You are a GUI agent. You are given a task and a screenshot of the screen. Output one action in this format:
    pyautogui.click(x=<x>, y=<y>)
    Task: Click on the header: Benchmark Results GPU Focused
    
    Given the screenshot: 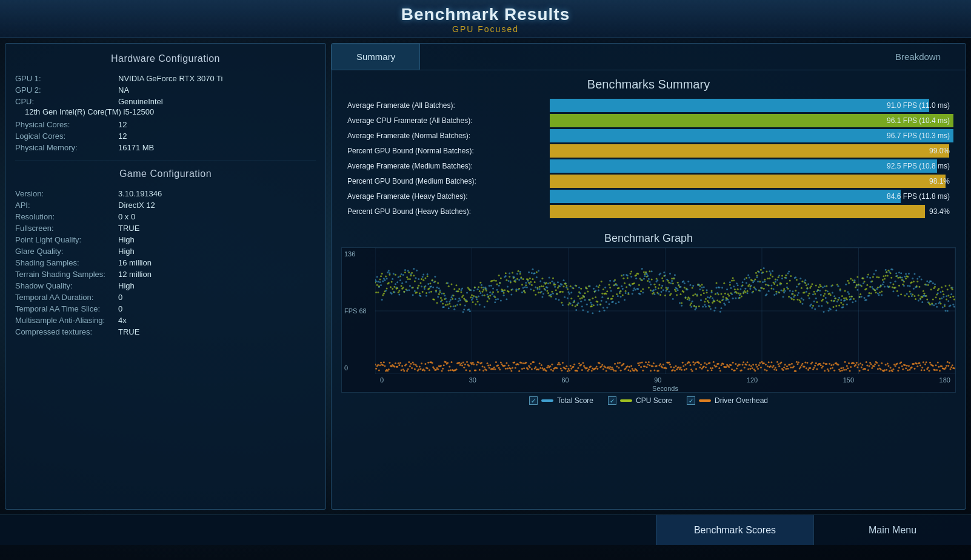 What is the action you would take?
    pyautogui.click(x=486, y=19)
    